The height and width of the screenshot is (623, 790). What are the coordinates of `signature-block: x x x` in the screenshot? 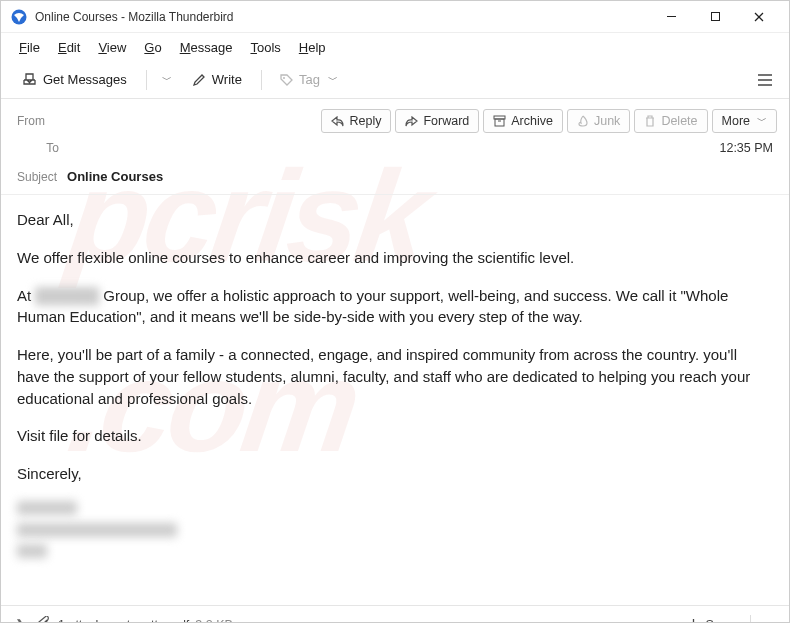 It's located at (395, 534).